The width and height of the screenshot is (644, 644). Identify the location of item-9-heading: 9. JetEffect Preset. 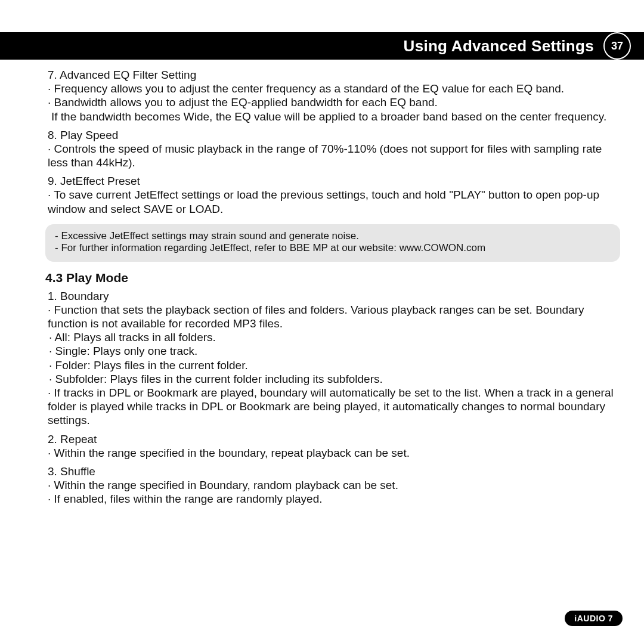
(333, 181).